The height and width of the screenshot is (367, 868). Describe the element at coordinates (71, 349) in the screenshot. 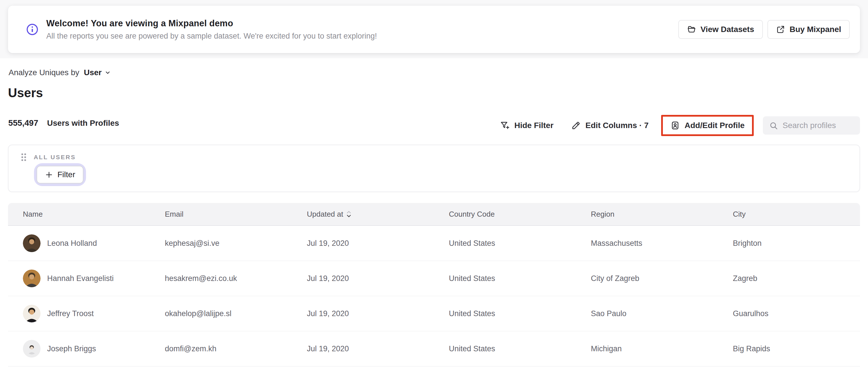

I see `user-name: Joseph Briggs` at that location.